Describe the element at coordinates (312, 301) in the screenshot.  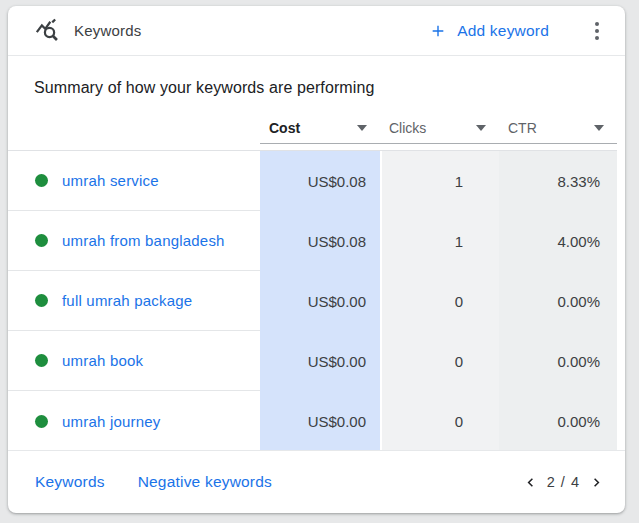
I see `table-row: full umrah package US$0.00 0 0.00%` at that location.